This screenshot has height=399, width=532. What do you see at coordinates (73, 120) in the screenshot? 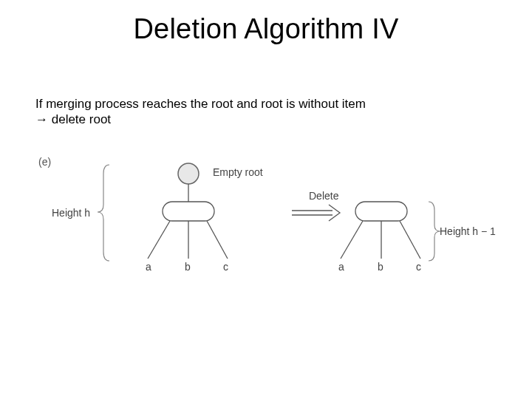
I see `body-line-2: → delete root` at bounding box center [73, 120].